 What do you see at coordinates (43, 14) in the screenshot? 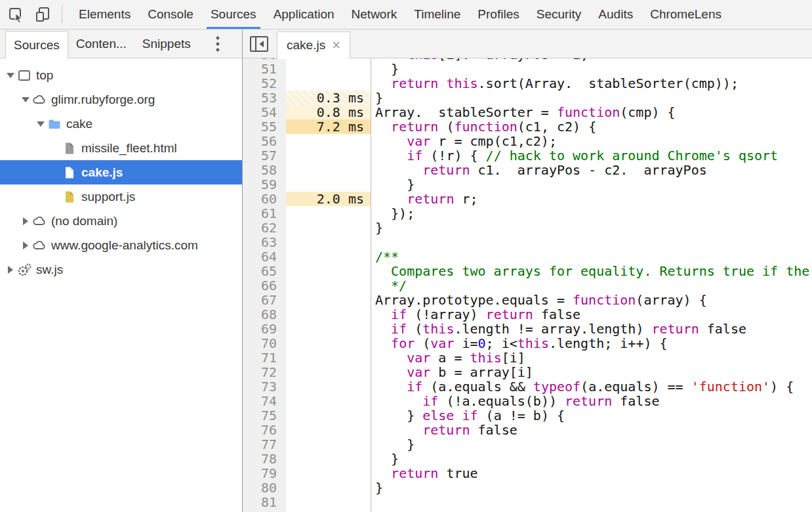
I see `device-toolbar-icon` at bounding box center [43, 14].